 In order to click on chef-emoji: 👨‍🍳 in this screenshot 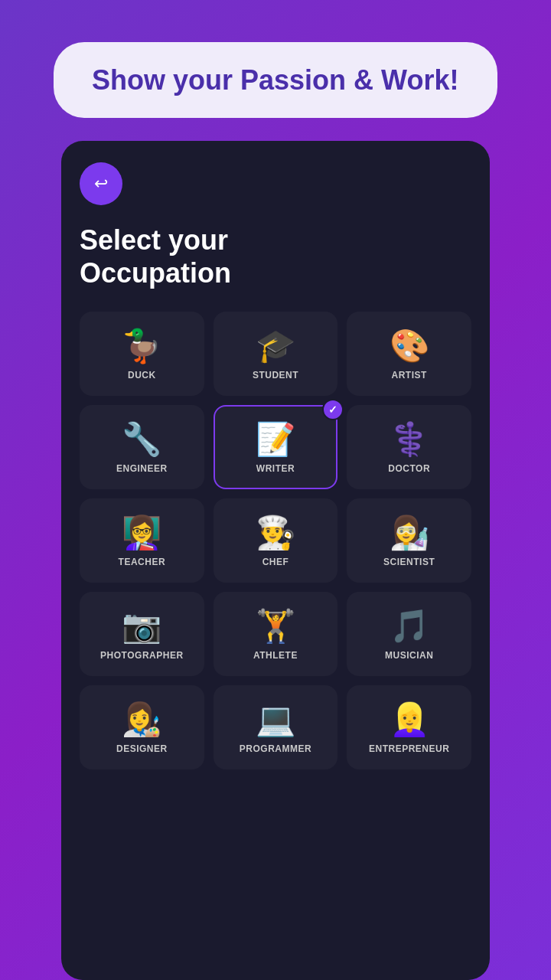, I will do `click(276, 533)`.